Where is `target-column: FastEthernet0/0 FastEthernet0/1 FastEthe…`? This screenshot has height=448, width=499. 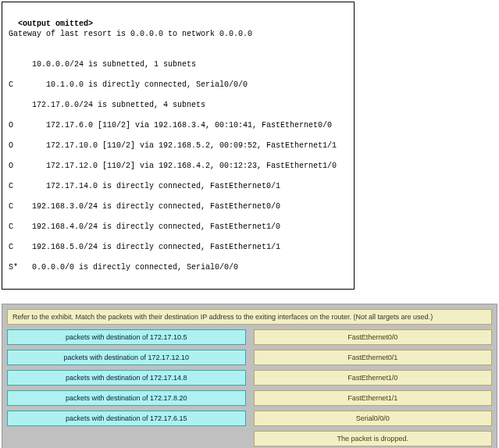 target-column: FastEthernet0/0 FastEthernet0/1 FastEthe… is located at coordinates (373, 388).